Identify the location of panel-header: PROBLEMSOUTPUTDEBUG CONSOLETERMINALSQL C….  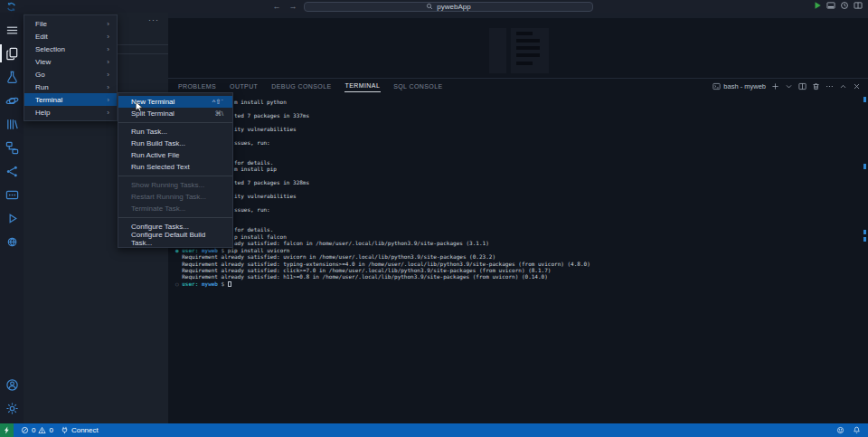
(518, 86).